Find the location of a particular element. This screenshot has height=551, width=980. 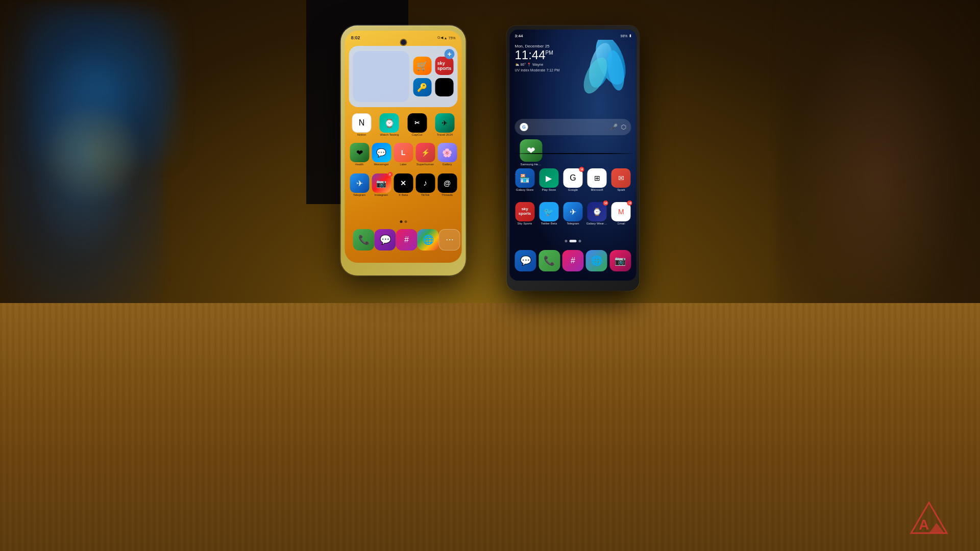

signal-icon: G◀ is located at coordinates (440, 38).